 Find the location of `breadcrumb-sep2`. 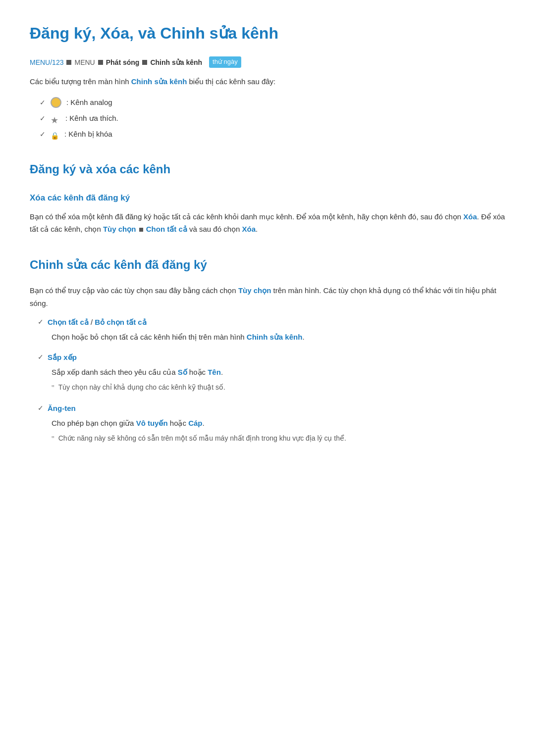

breadcrumb-sep2 is located at coordinates (101, 62).